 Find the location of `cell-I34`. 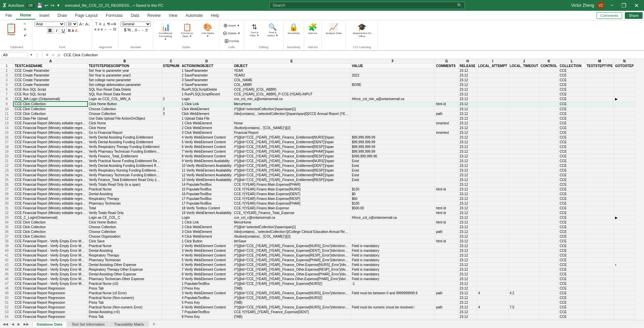

cell-I34 is located at coordinates (492, 222).